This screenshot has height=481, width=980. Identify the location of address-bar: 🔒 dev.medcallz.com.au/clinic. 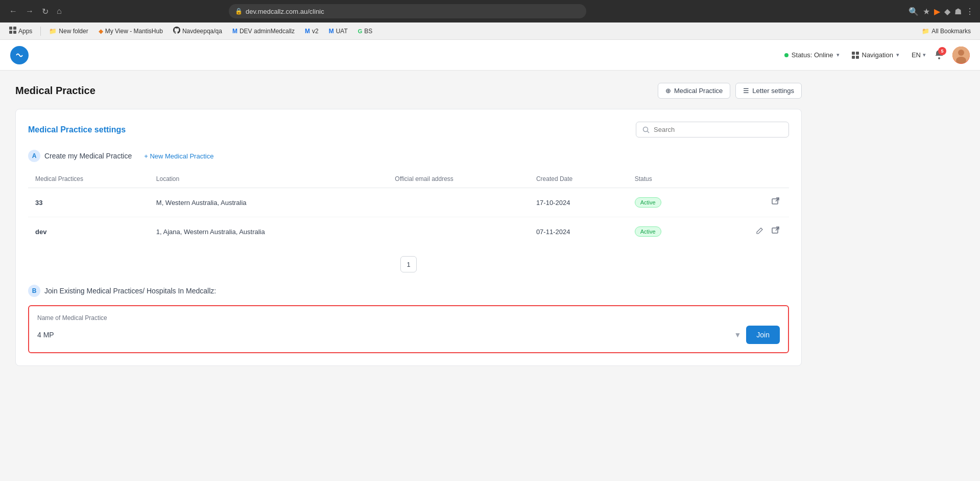
(408, 11).